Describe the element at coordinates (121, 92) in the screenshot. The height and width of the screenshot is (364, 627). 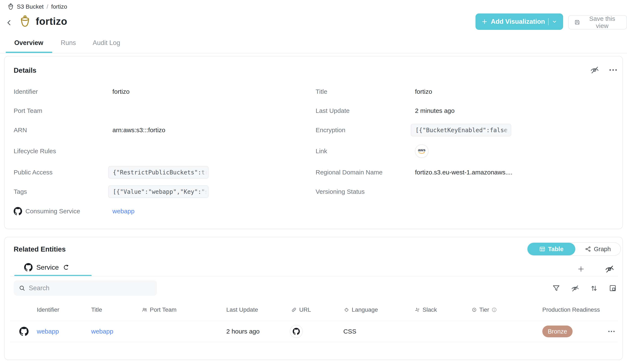
I see `field-value: fortizo` at that location.